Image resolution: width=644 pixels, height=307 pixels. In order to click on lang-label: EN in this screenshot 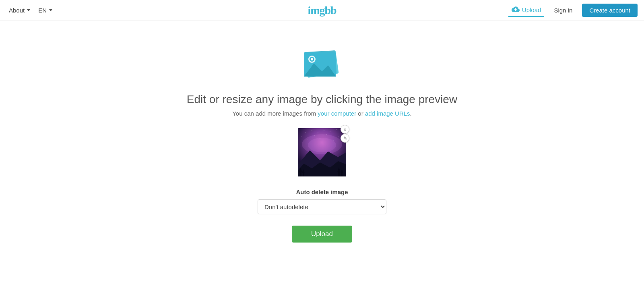, I will do `click(43, 10)`.